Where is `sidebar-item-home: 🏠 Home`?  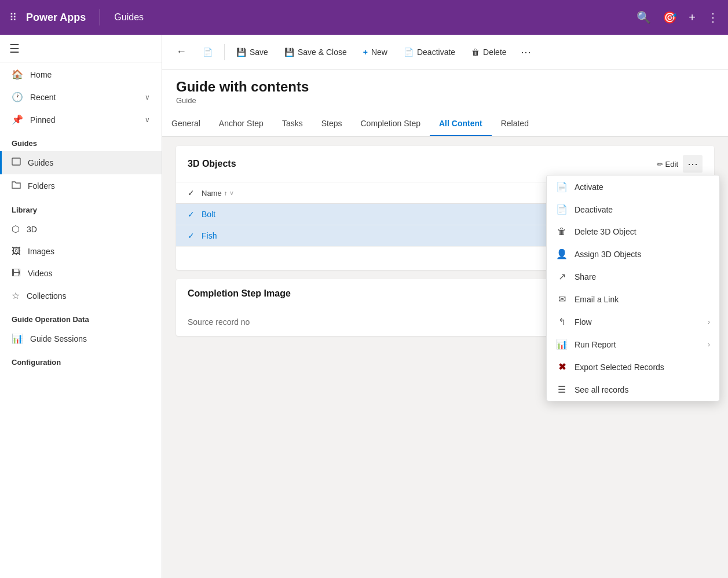
sidebar-item-home: 🏠 Home is located at coordinates (81, 74).